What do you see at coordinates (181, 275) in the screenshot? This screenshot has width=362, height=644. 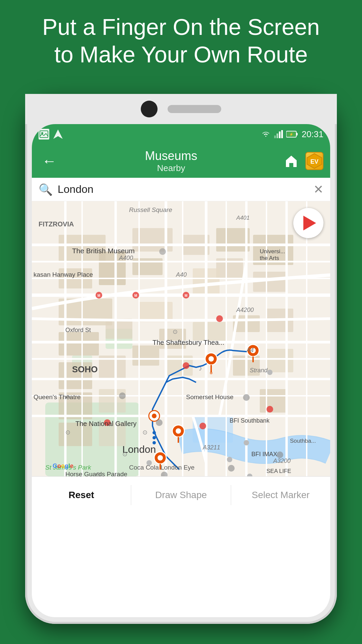 I see `svg-text: A40` at bounding box center [181, 275].